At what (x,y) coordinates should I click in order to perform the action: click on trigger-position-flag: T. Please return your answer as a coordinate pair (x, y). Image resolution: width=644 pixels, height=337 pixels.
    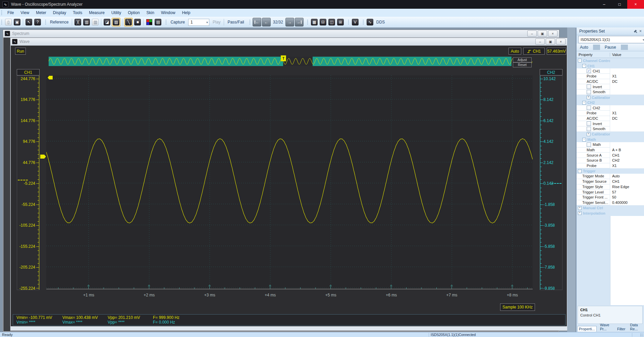
    Looking at the image, I should click on (283, 58).